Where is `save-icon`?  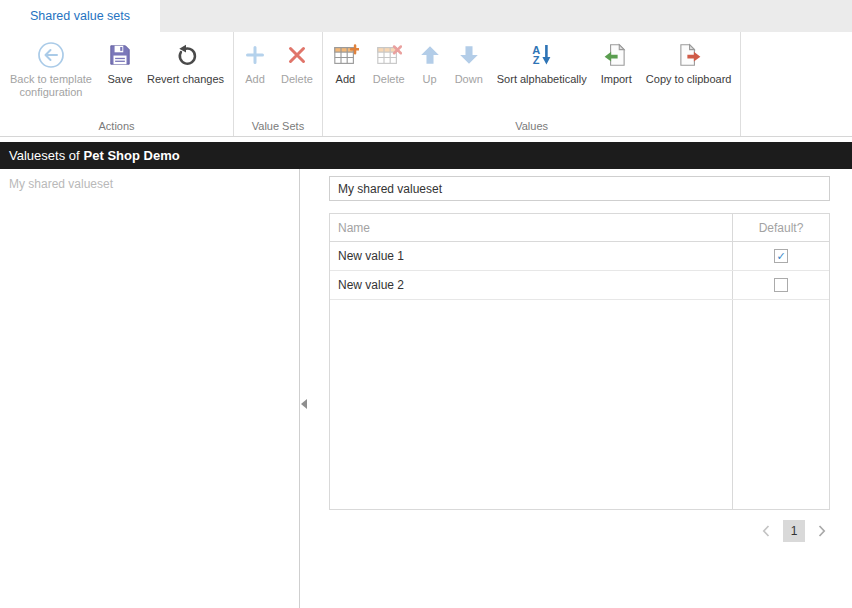 save-icon is located at coordinates (120, 55).